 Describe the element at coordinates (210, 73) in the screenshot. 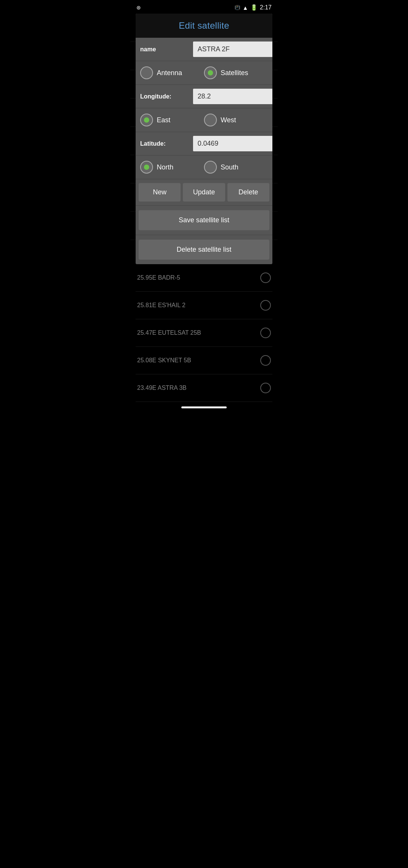

I see `satellites-radio` at that location.